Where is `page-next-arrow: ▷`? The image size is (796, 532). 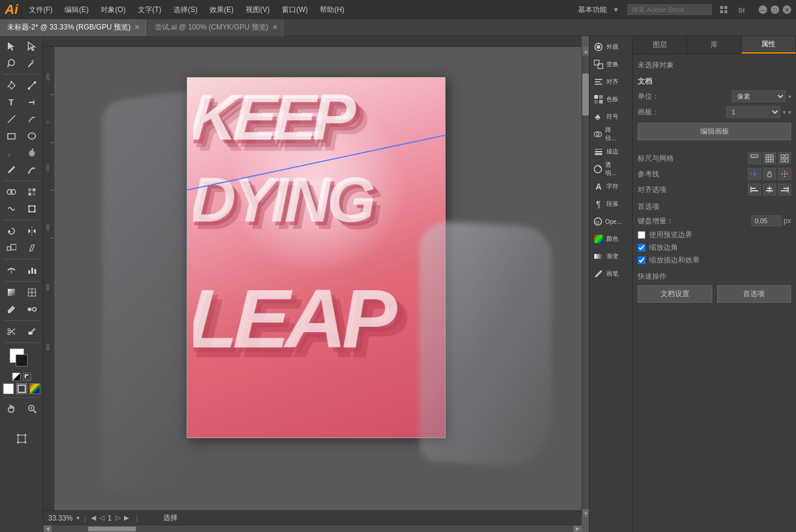
page-next-arrow: ▷ is located at coordinates (118, 518).